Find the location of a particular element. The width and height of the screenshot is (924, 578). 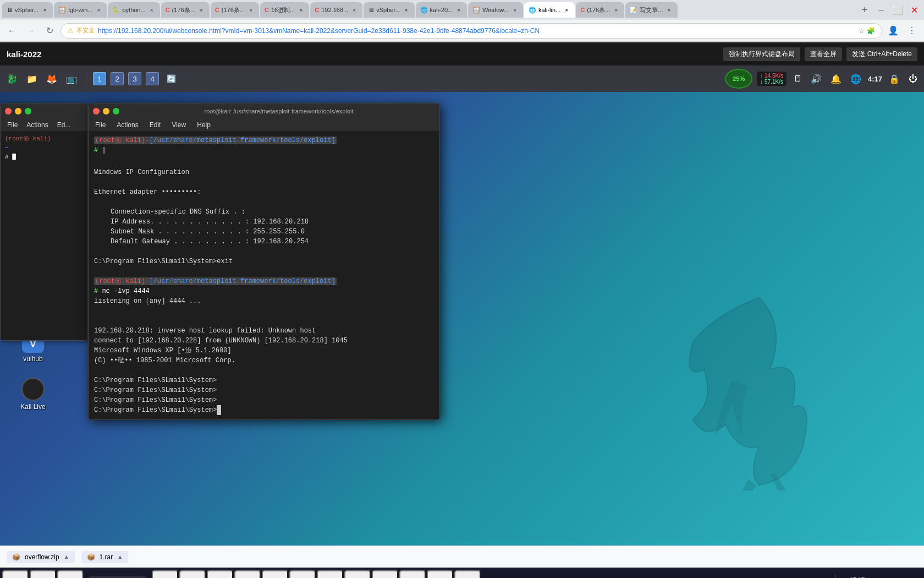

terminal2-file-menu: File is located at coordinates (12, 125).